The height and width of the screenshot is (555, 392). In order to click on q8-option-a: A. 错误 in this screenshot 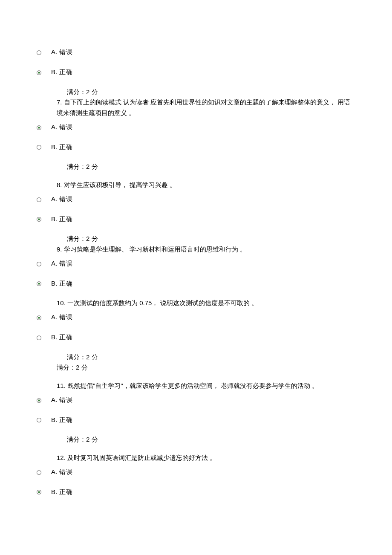, I will do `click(196, 199)`.